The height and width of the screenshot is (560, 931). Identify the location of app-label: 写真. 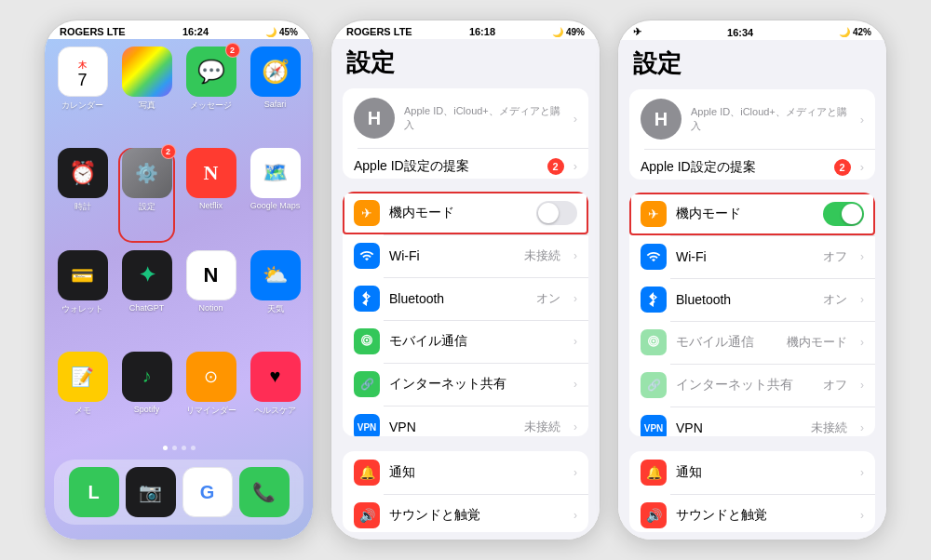
(147, 106).